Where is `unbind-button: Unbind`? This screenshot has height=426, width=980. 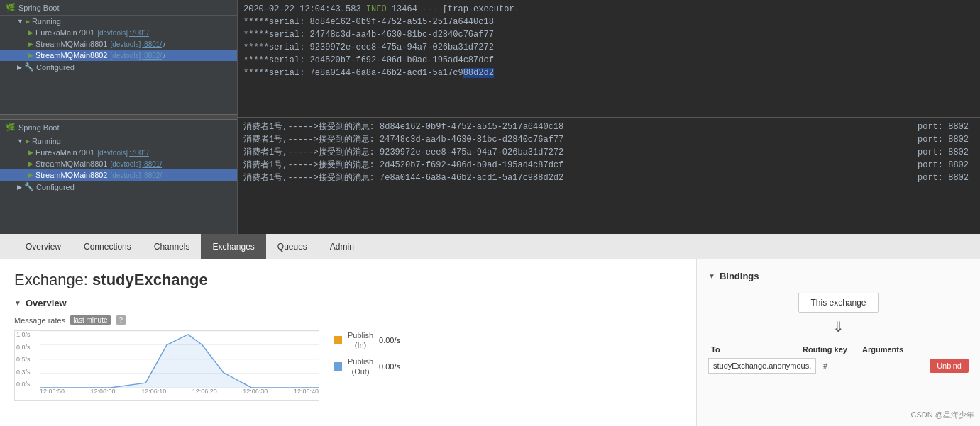
unbind-button: Unbind is located at coordinates (949, 366).